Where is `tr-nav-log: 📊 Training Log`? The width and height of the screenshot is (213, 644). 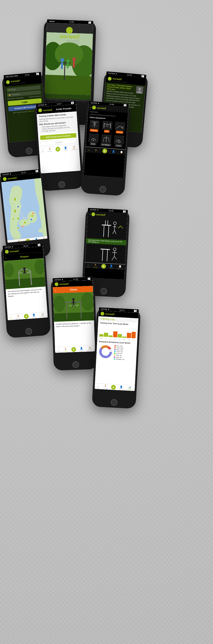
tr-nav-log: 📊 Training Log is located at coordinates (130, 388).